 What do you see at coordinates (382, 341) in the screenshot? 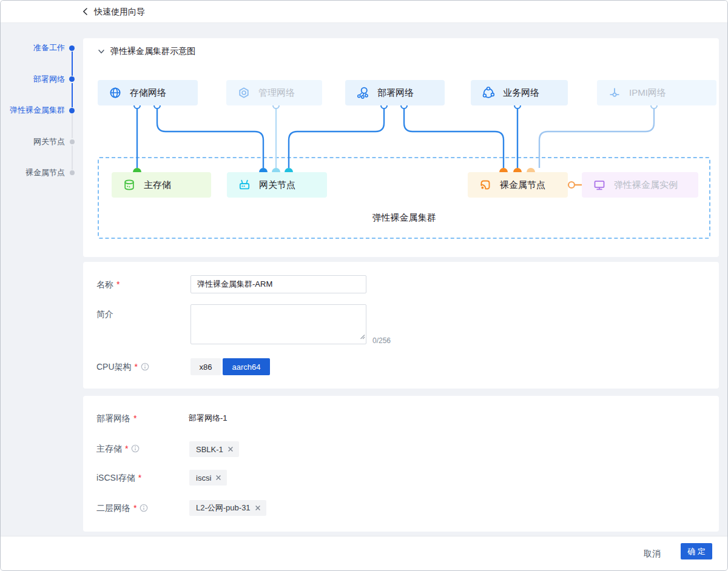
I see `char-counter: 0/256` at bounding box center [382, 341].